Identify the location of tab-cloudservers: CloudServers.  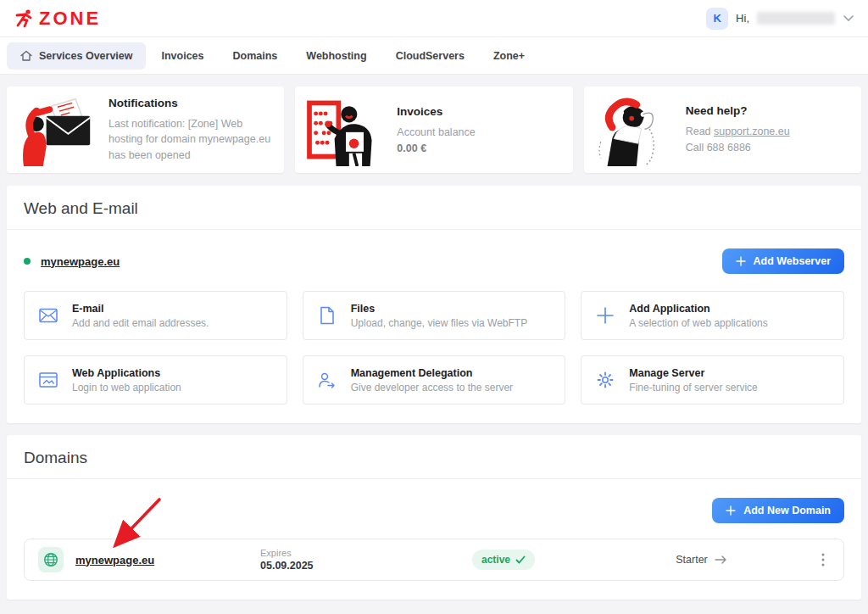
(431, 56).